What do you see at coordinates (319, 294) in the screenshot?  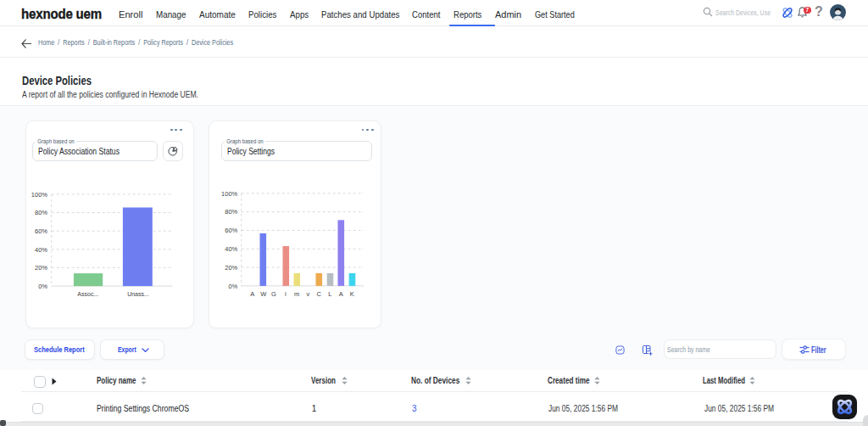 I see `svg-text: C` at bounding box center [319, 294].